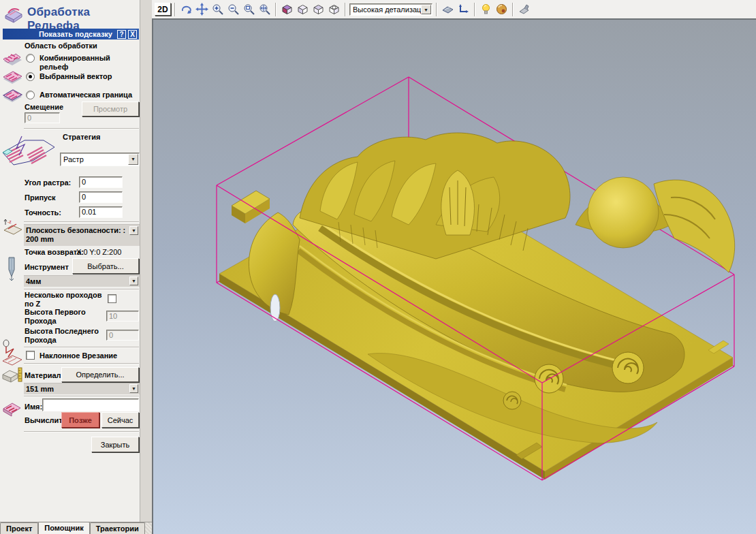  I want to click on relief-machining-icon, so click(14, 14).